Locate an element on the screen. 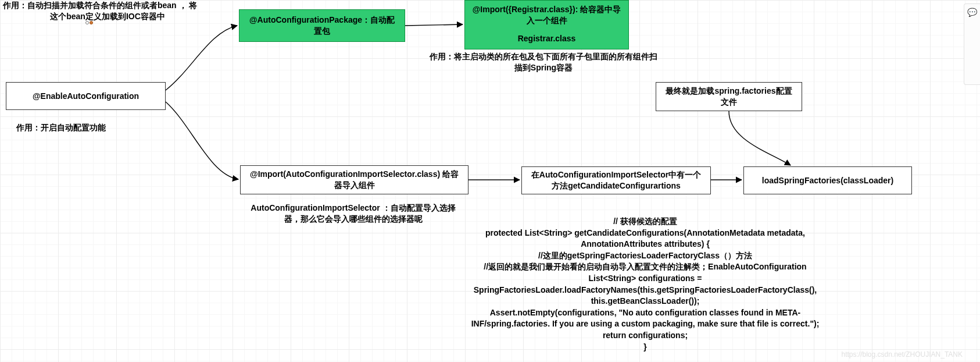 The height and width of the screenshot is (362, 980). code-l4: //这里的getSpringFactoriesLoaderFactoryClas… is located at coordinates (645, 256).